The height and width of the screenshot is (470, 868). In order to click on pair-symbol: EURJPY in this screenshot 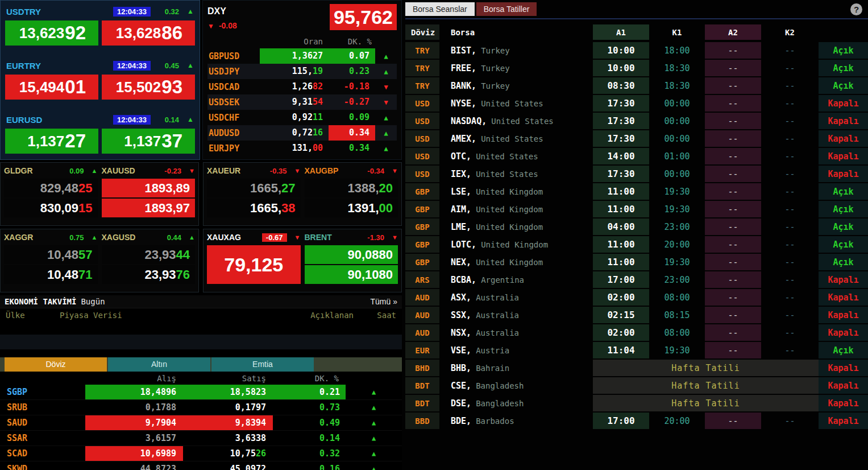, I will do `click(234, 149)`.